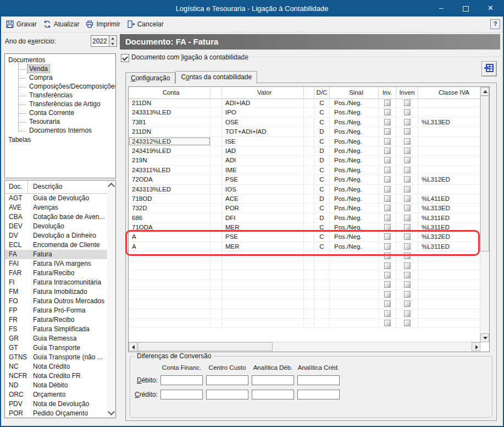 The image size is (504, 427). I want to click on doc-type-row-fm: FMFatura Imobilizado, so click(56, 292).